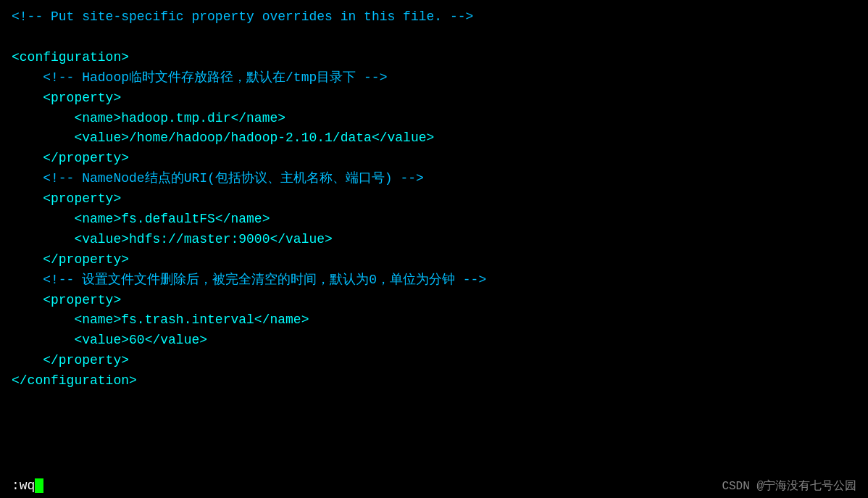 Image resolution: width=868 pixels, height=498 pixels. I want to click on line-7: <value>/home/hadoop/hadoop-2.10.1/data</…, so click(434, 138).